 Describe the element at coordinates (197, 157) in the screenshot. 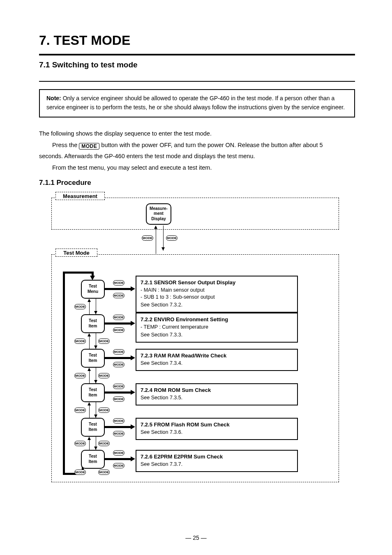

I see `intro-line-3: seconds. Afterwards the GP-460 enters th…` at that location.